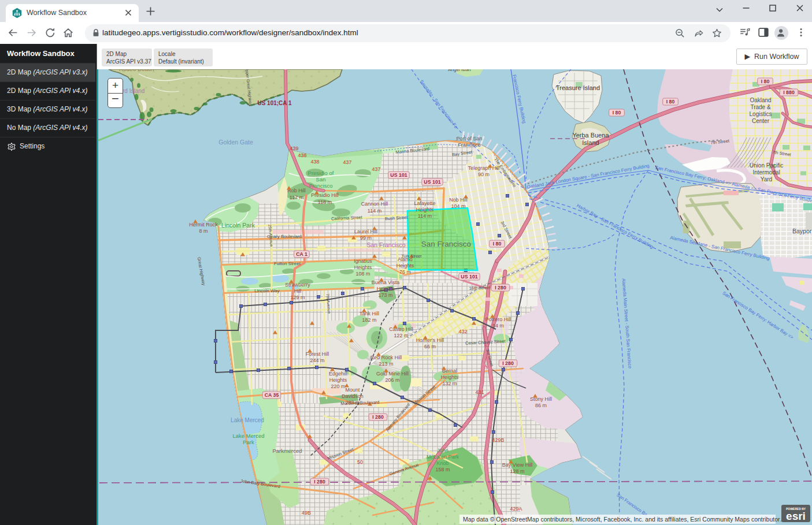 The width and height of the screenshot is (812, 525). What do you see at coordinates (392, 380) in the screenshot?
I see `svg-text: 206 m` at bounding box center [392, 380].